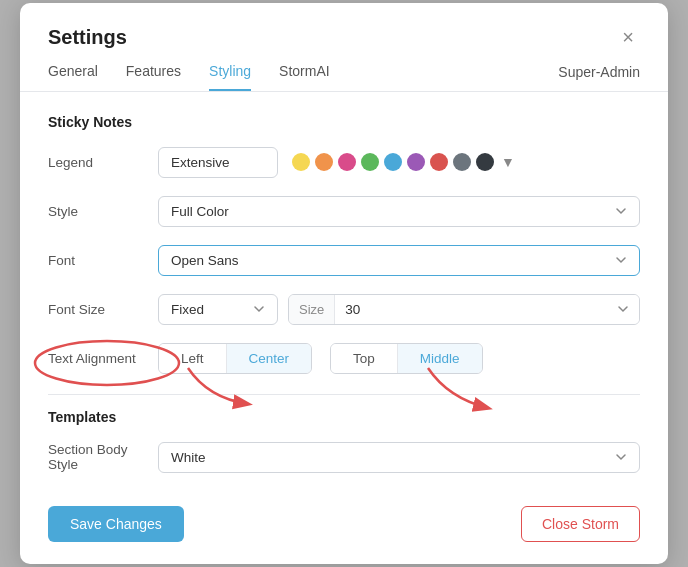  Describe the element at coordinates (508, 162) in the screenshot. I see `dots-dropdown-button: ▼` at that location.